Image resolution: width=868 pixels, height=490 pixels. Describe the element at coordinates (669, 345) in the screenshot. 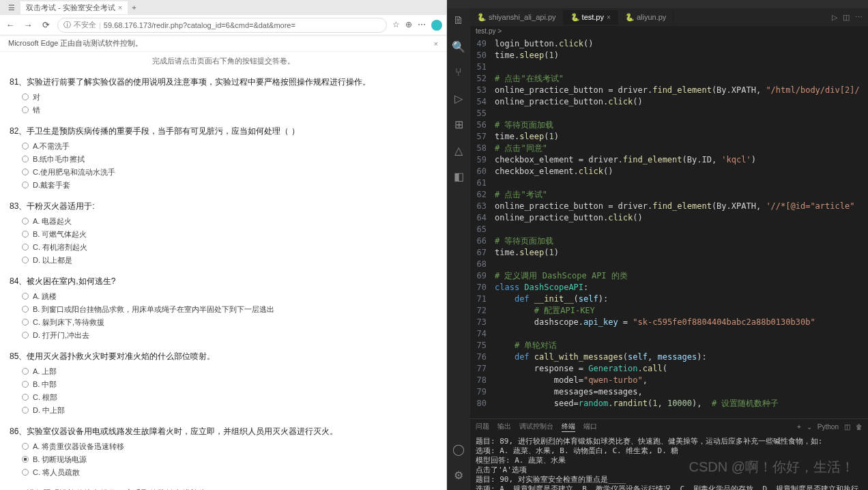

I see `code-line: 75 # 单轮对话` at that location.